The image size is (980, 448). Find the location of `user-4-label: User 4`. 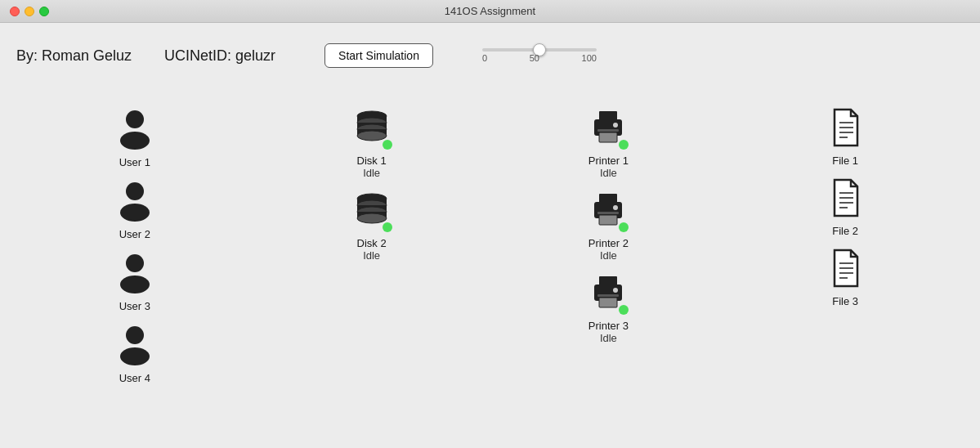

user-4-label: User 4 is located at coordinates (135, 378).